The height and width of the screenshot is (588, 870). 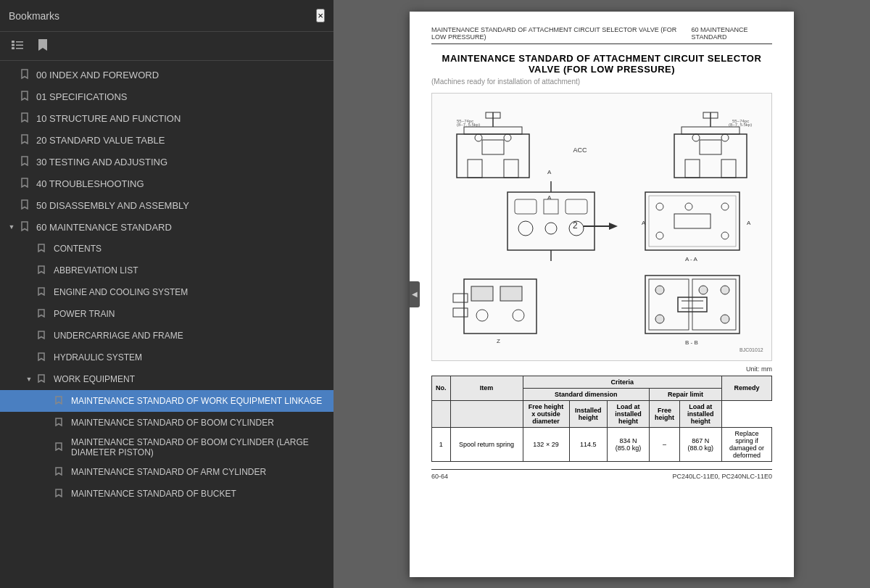 What do you see at coordinates (62, 473) in the screenshot?
I see `bookmark-icon-item-60-work-arm` at bounding box center [62, 473].